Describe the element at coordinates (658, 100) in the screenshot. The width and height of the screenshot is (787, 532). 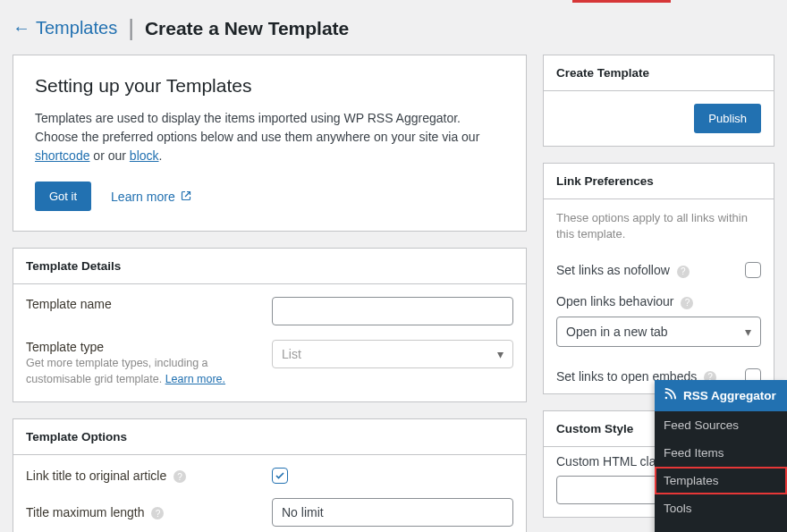
I see `create-template-panel: Create Template Publish` at that location.